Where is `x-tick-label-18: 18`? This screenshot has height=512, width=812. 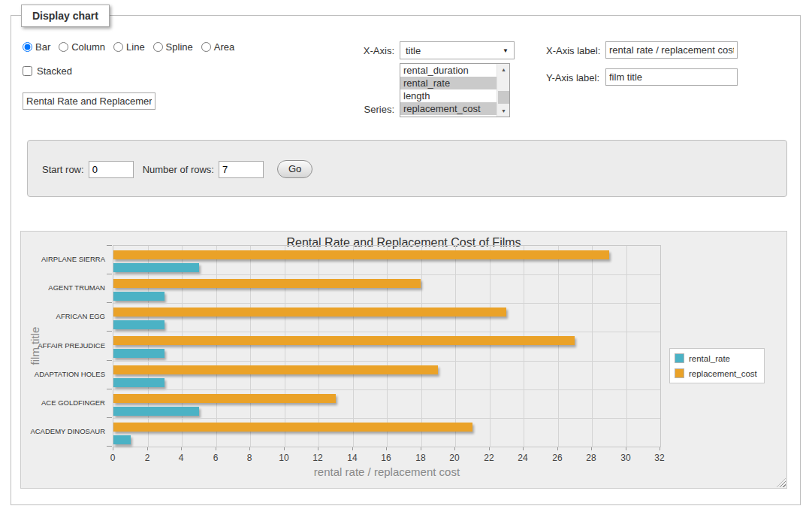 x-tick-label-18: 18 is located at coordinates (421, 458).